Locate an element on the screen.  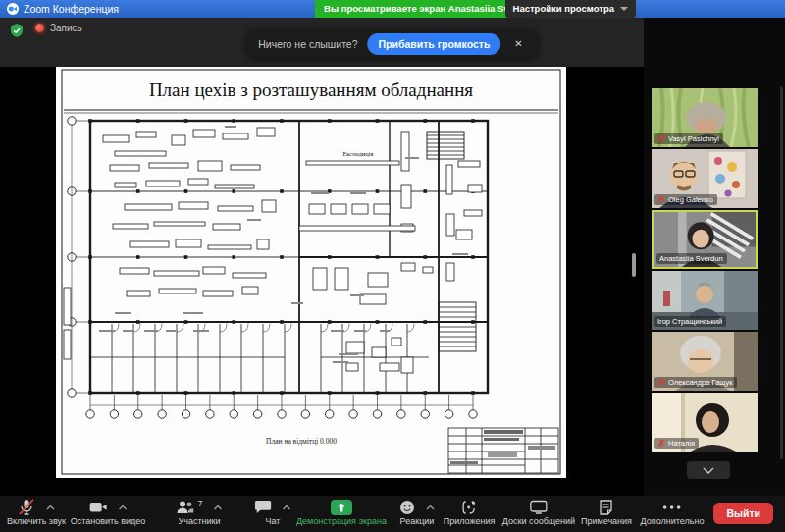
security-shield-icon is located at coordinates (17, 30).